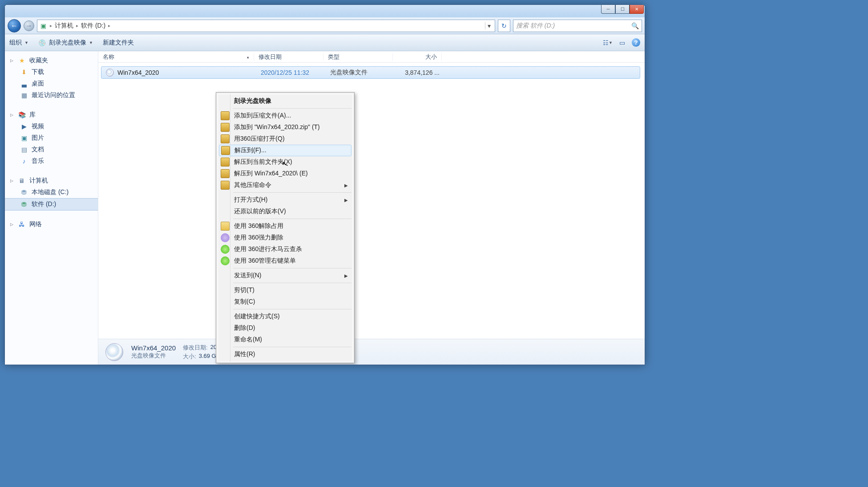  I want to click on download-icon: ⬇, so click(24, 72).